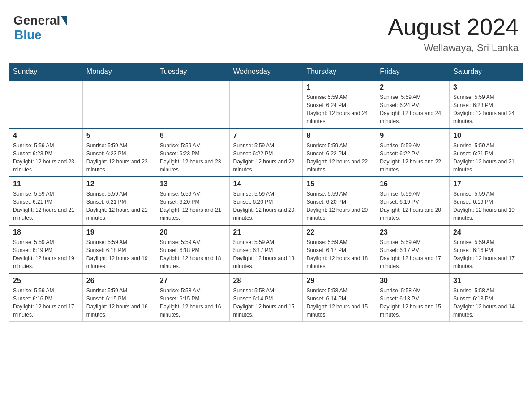 This screenshot has width=532, height=411. I want to click on day-number: 22, so click(339, 232).